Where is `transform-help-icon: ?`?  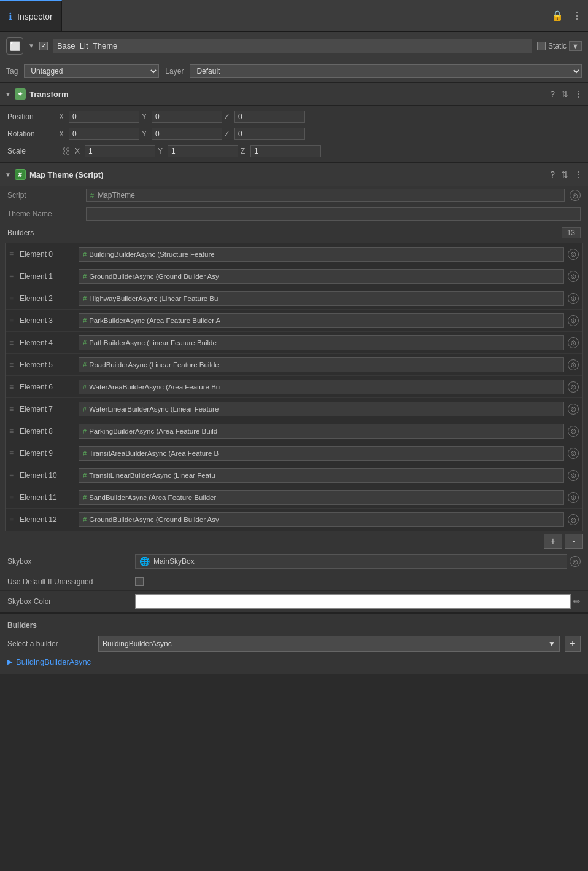
transform-help-icon: ? is located at coordinates (552, 94).